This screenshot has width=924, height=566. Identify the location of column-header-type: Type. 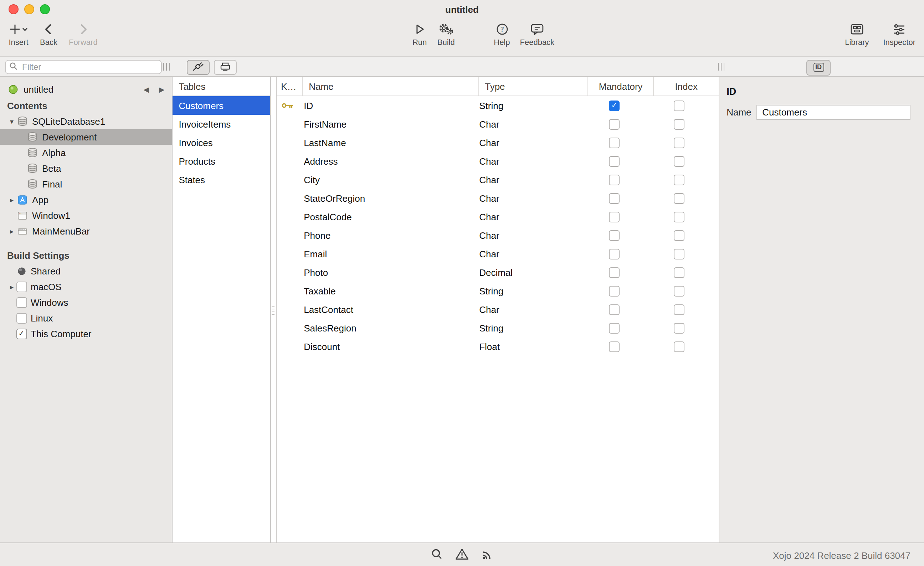
(534, 86).